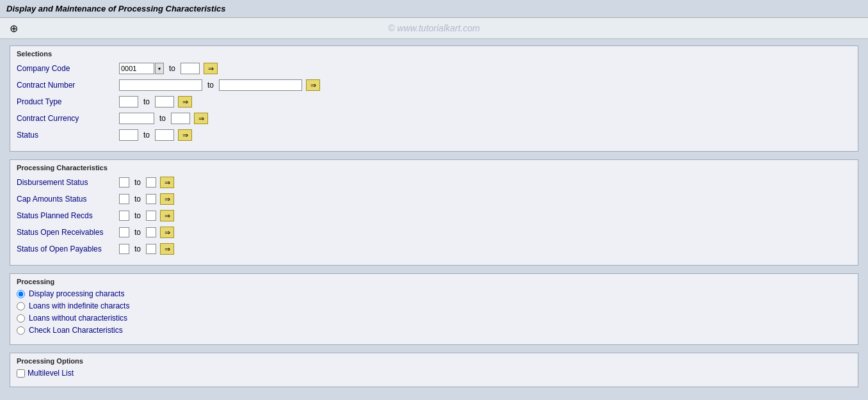 This screenshot has width=868, height=400. What do you see at coordinates (434, 330) in the screenshot?
I see `check-loan-row: Check Loan Characteristics` at bounding box center [434, 330].